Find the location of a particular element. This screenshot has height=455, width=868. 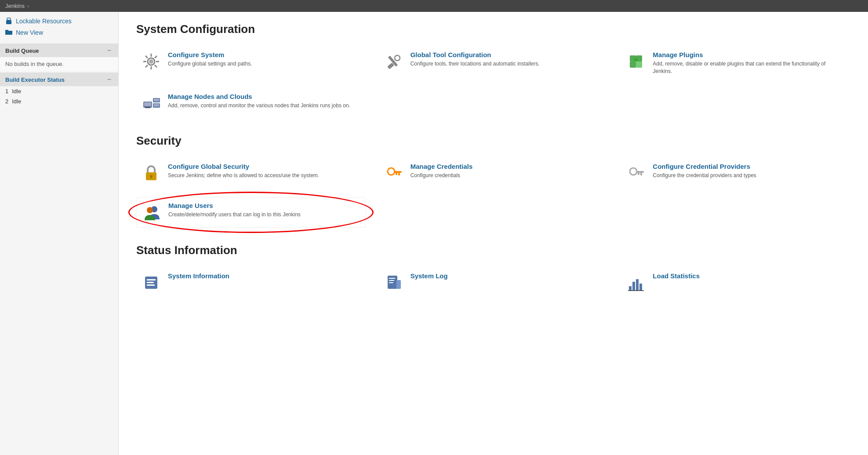

configure-global-security-title: Configure Global Security is located at coordinates (243, 166).